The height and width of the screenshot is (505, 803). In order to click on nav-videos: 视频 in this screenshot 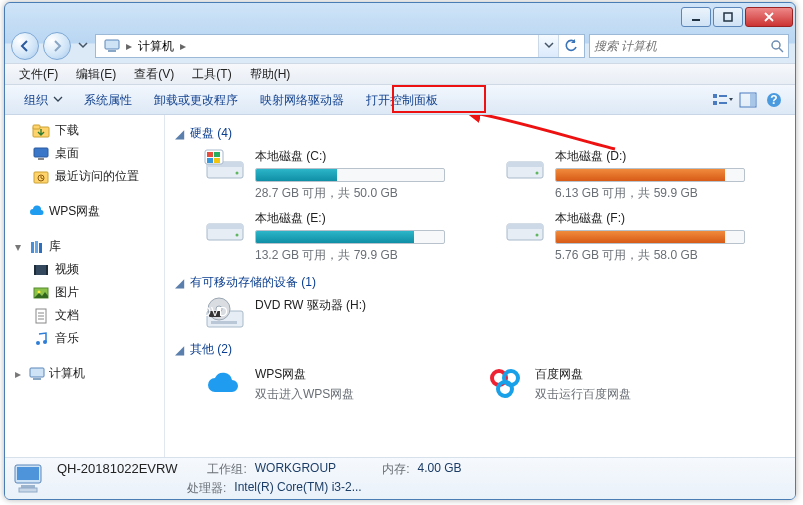, I will do `click(84, 270)`.